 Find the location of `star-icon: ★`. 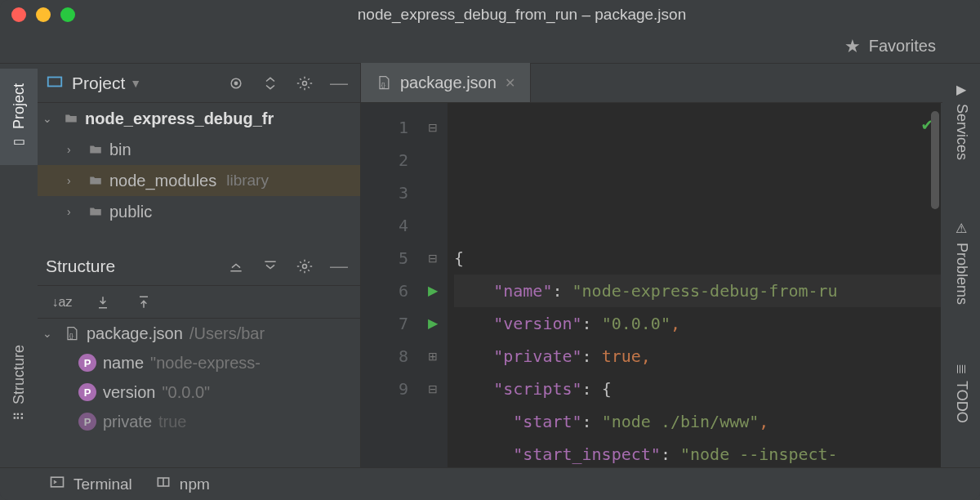

star-icon: ★ is located at coordinates (853, 47).